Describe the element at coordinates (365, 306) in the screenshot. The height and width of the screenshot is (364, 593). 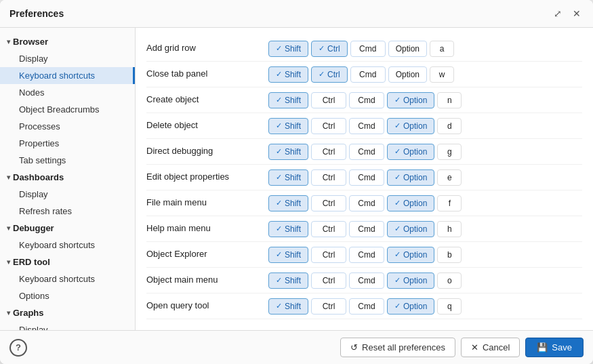
I see `shortcut-row: Open query tool✓ ShiftCtrlCmd✓ Optionq` at that location.